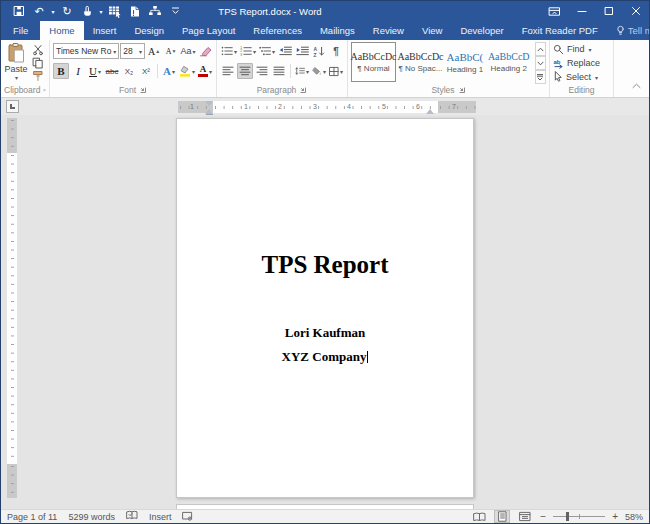 This screenshot has width=650, height=524. What do you see at coordinates (146, 71) in the screenshot?
I see `superscript-button: X²` at bounding box center [146, 71].